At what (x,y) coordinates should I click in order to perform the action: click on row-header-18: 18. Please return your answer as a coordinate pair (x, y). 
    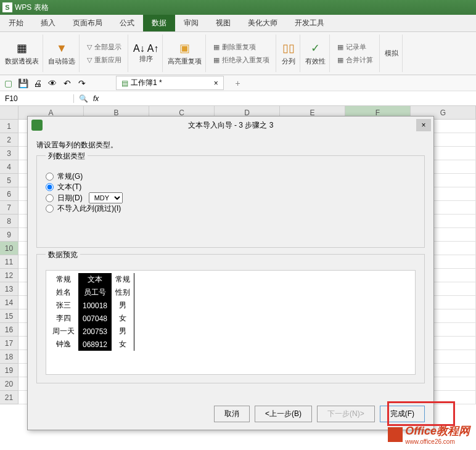
    Looking at the image, I should click on (9, 357).